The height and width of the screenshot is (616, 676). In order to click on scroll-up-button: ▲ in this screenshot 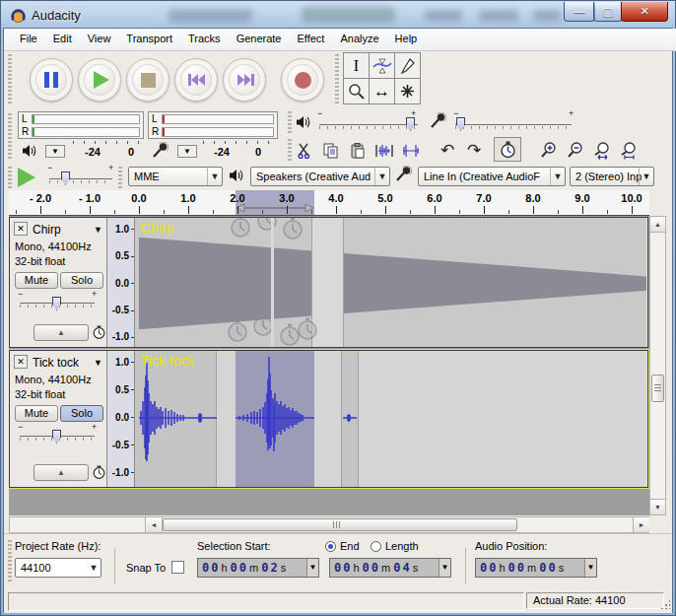, I will do `click(658, 225)`.